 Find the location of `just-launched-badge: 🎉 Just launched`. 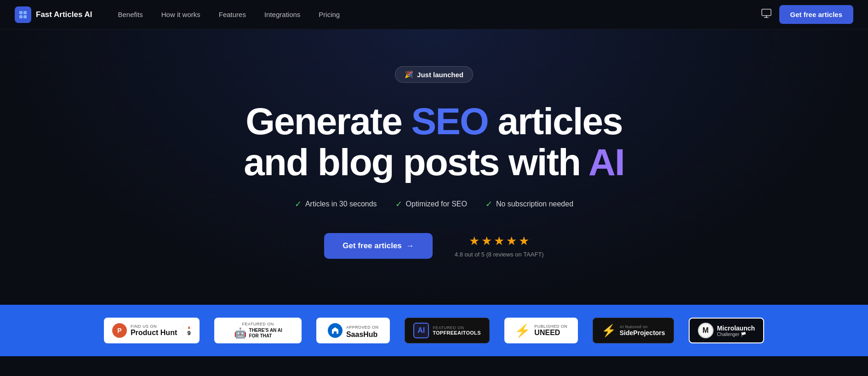

just-launched-badge: 🎉 Just launched is located at coordinates (434, 74).